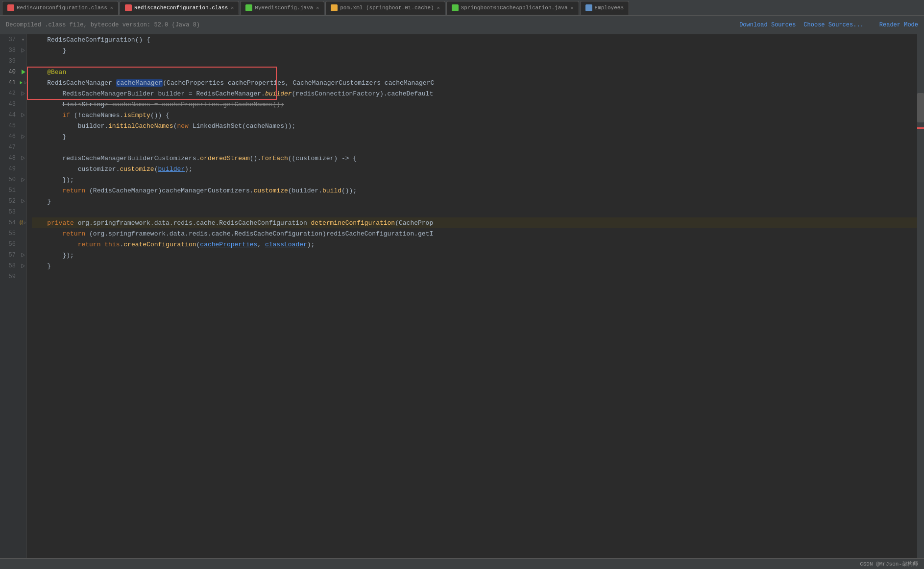 The width and height of the screenshot is (924, 569). I want to click on line-num-55: 55, so click(10, 234).